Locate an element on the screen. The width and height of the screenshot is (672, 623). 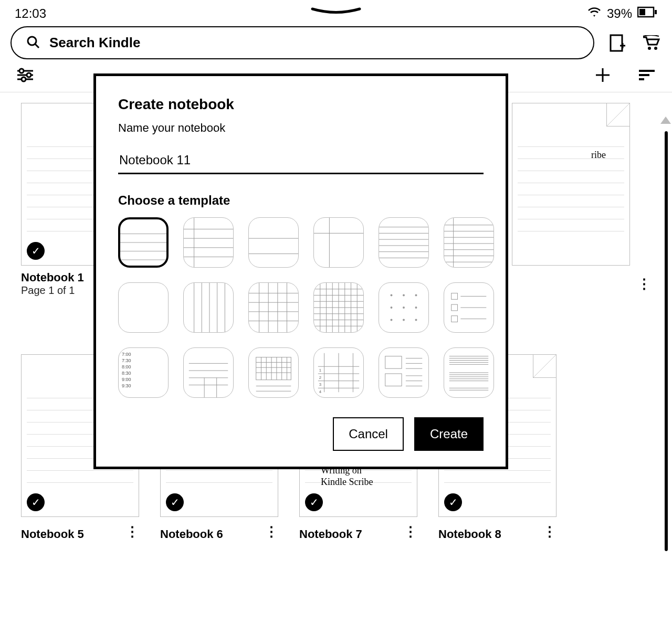
dialog-title: Create notebook is located at coordinates (301, 104).